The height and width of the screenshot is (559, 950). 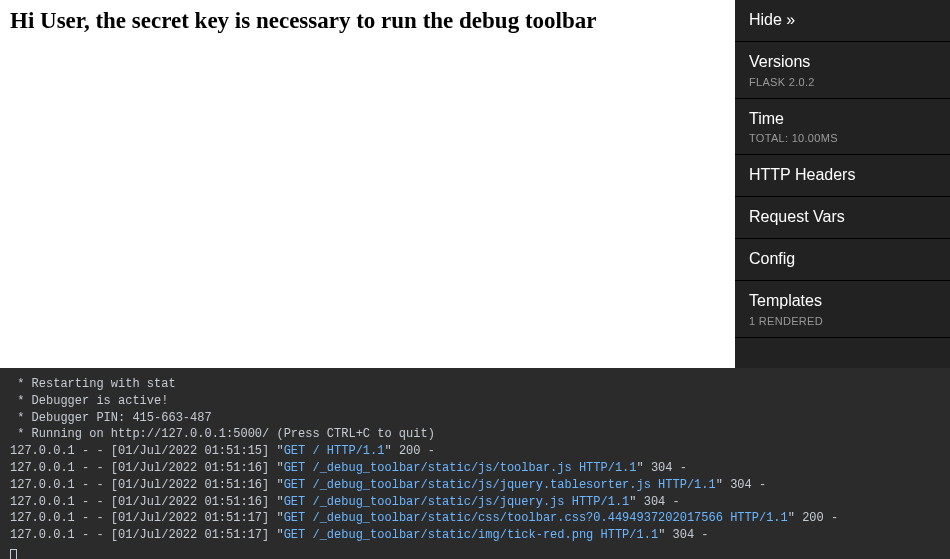 I want to click on panel-templates-sub: 1 rendered, so click(x=842, y=321).